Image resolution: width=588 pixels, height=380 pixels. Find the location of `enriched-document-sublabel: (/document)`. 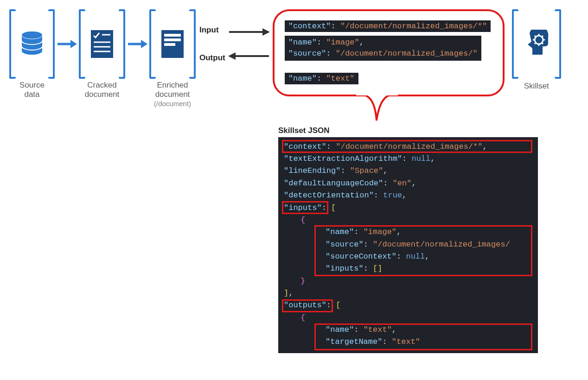

enriched-document-sublabel: (/document) is located at coordinates (173, 104).